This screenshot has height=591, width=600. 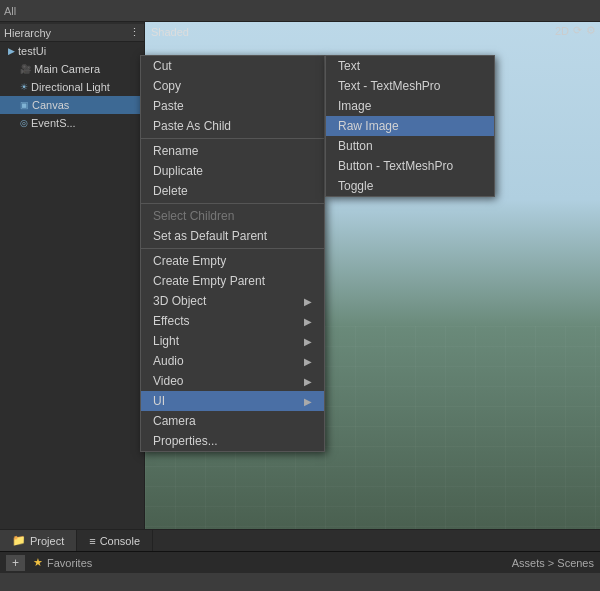 What do you see at coordinates (67, 69) in the screenshot?
I see `hierarchy-item-label: Main Camera` at bounding box center [67, 69].